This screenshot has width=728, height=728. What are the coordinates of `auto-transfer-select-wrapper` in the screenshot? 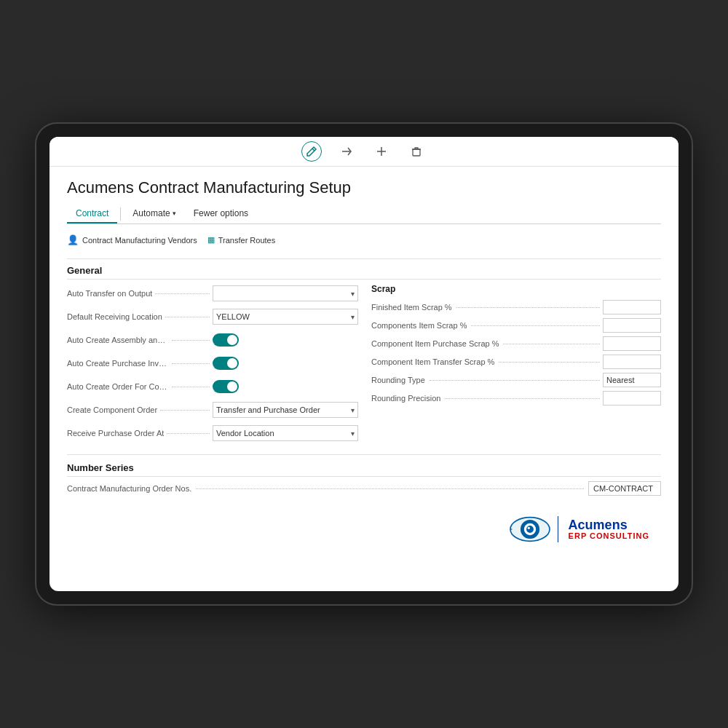 It's located at (285, 293).